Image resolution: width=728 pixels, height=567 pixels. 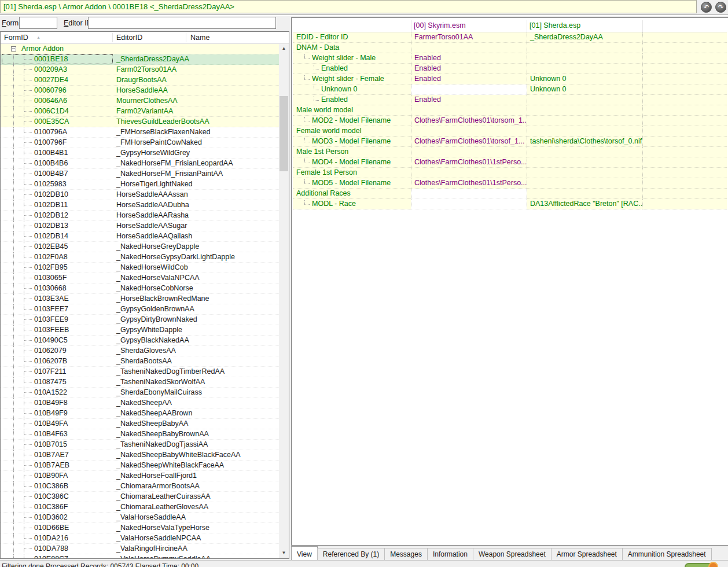 What do you see at coordinates (154, 236) in the screenshot?
I see `cell-editorid: HorseSaddleAAQailash` at bounding box center [154, 236].